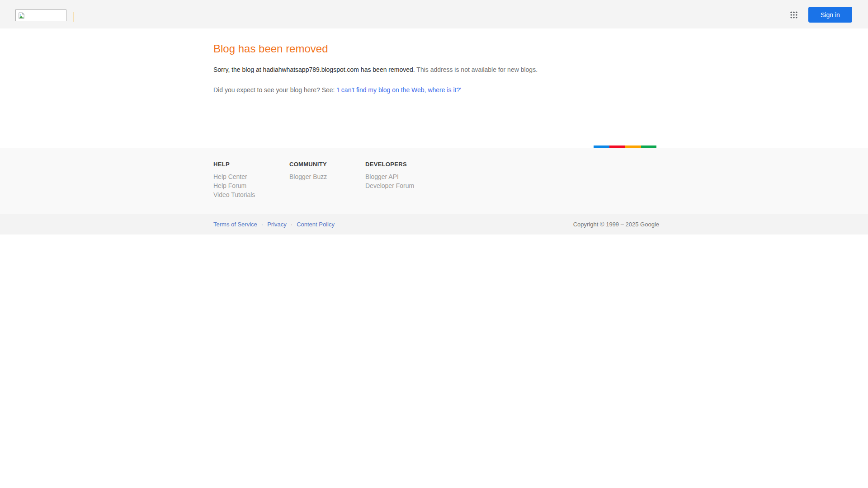 This screenshot has width=868, height=488. I want to click on legal-links: Terms of Service · Privacy · Content Pol…, so click(274, 224).